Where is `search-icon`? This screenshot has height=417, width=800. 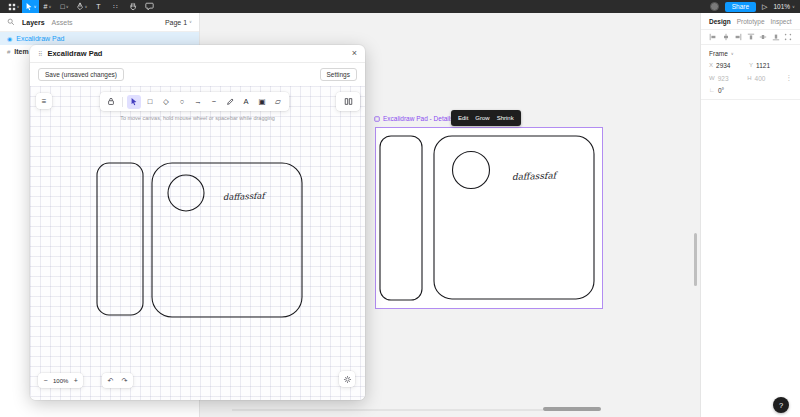
search-icon is located at coordinates (11, 22).